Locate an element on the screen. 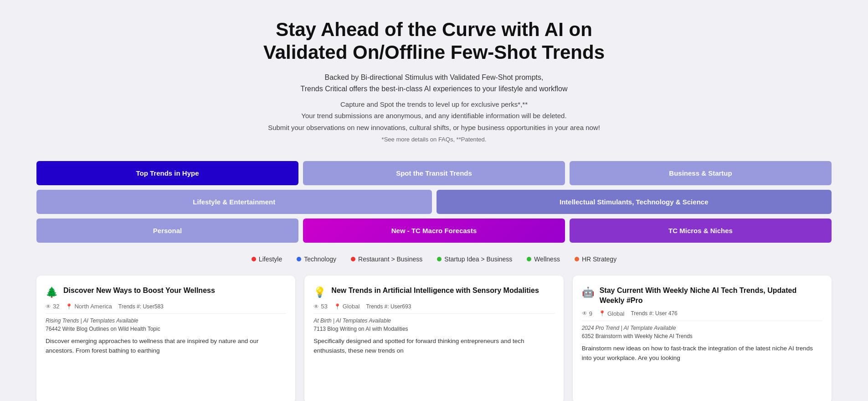  card-wellness-tag2: 76442 Write Blog Outlines on Wild Health… is located at coordinates (166, 329).